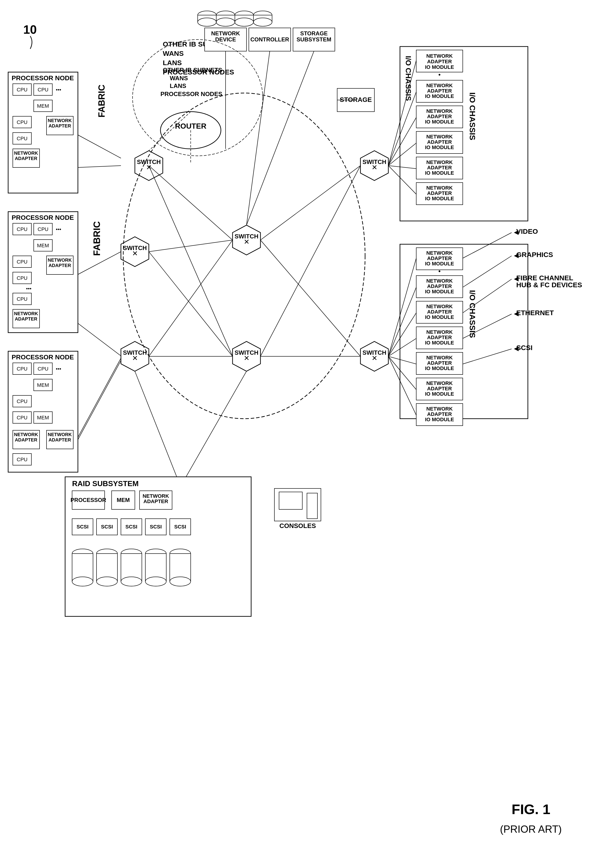  Describe the element at coordinates (191, 126) in the screenshot. I see `svg-text: ROUTER` at that location.